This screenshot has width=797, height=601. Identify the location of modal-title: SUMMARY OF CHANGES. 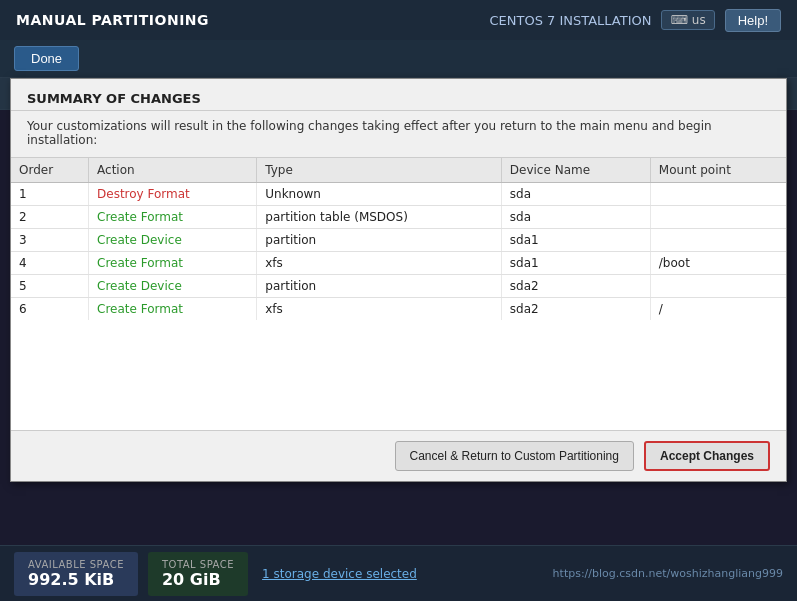
(398, 95).